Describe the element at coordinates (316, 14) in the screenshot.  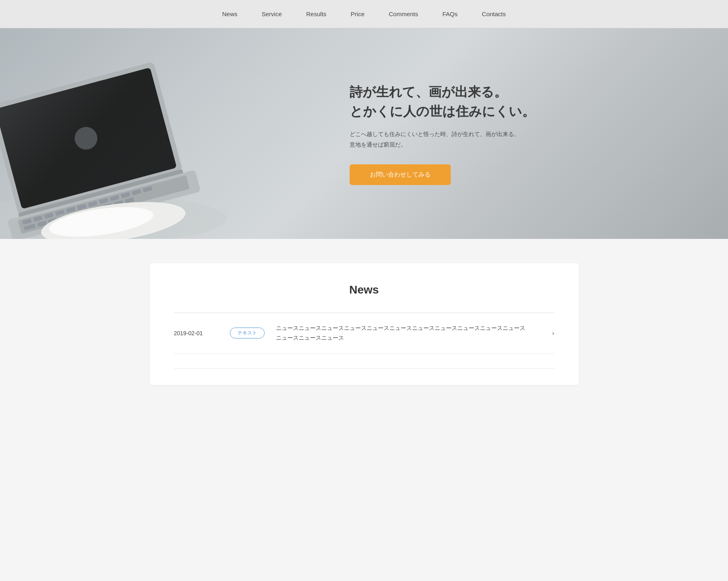
I see `nav-item-results: Results` at that location.